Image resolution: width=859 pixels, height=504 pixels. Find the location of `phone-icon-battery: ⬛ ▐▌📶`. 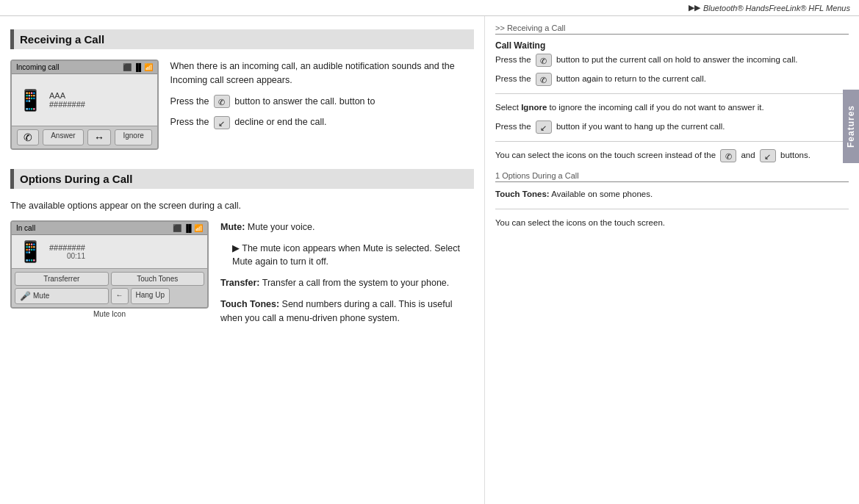

phone-icon-battery: ⬛ ▐▌📶 is located at coordinates (138, 68).